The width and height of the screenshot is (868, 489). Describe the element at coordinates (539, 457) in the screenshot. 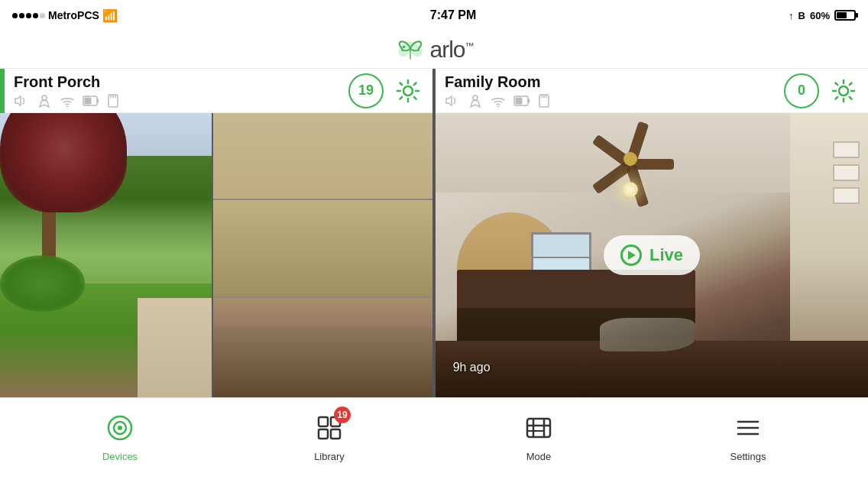

I see `mode-label: Mode` at that location.